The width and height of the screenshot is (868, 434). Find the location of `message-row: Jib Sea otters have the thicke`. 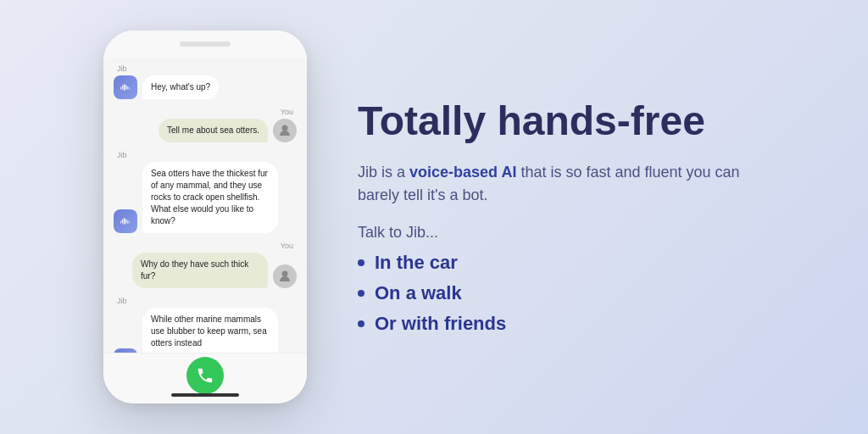

message-row: Jib Sea otters have the thicke is located at coordinates (205, 192).